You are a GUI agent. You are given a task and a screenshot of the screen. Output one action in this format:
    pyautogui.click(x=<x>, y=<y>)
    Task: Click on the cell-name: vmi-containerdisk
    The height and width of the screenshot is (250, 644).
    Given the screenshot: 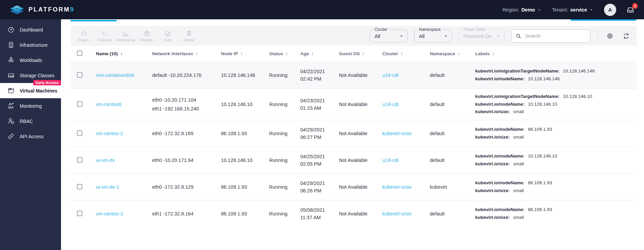 What is the action you would take?
    pyautogui.click(x=124, y=75)
    